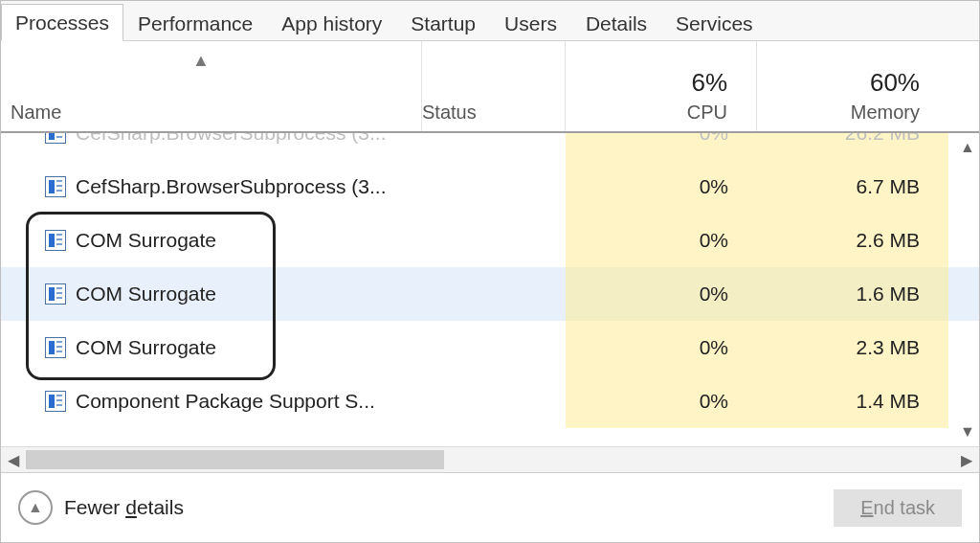  I want to click on process-memory-cell: 26.2 MB, so click(853, 147).